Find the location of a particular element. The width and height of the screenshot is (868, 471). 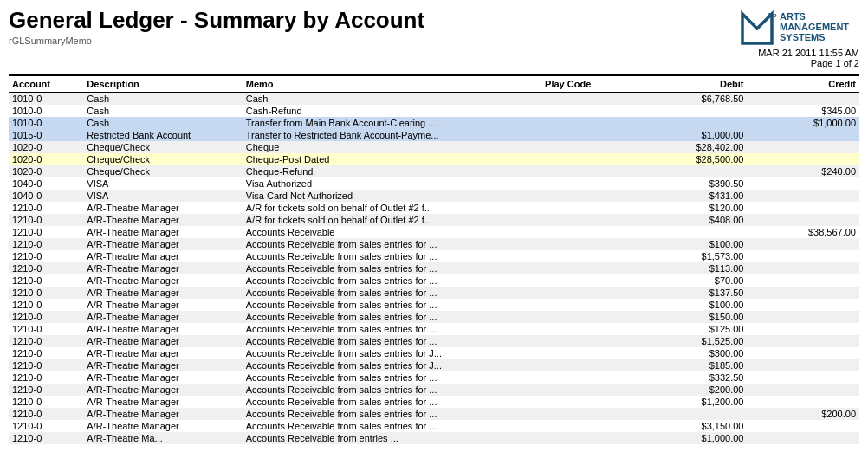

cell-memo: Cheque is located at coordinates (392, 147).